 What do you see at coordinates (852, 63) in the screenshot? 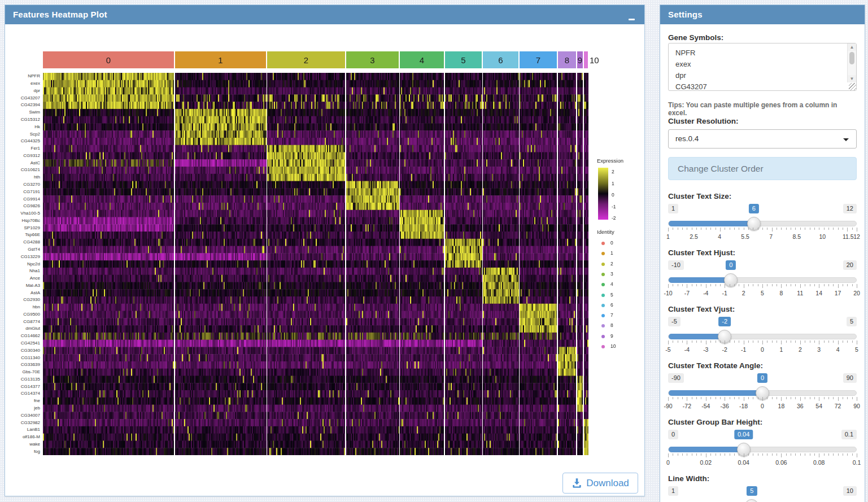
I see `textarea-scrollbar: ▲ ▼` at bounding box center [852, 63].